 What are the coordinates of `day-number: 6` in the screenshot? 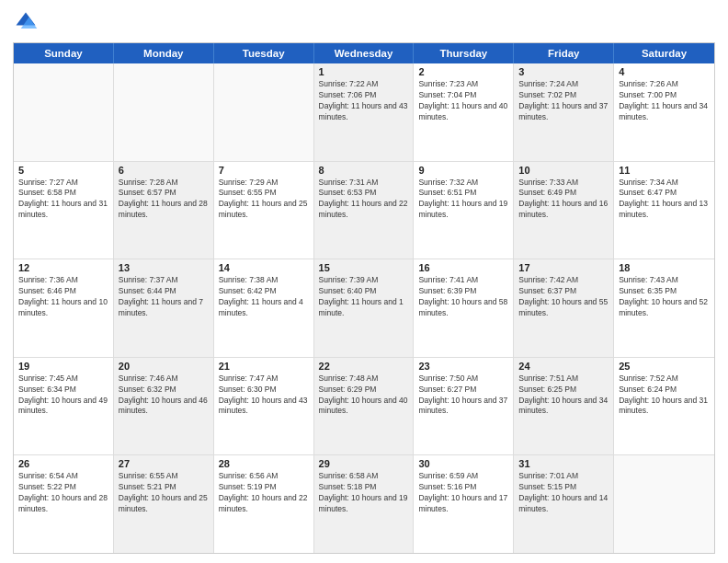 It's located at (164, 170).